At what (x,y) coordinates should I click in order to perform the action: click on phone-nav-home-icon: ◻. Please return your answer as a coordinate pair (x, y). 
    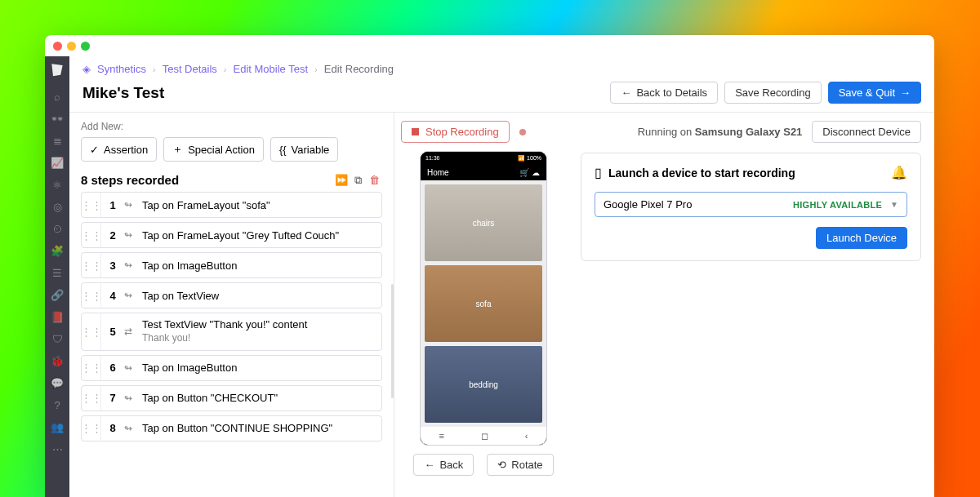
    Looking at the image, I should click on (485, 436).